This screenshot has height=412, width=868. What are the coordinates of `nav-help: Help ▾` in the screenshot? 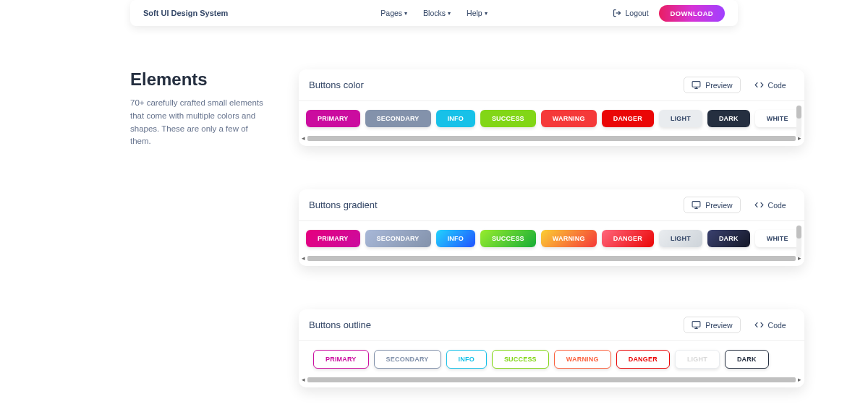 It's located at (477, 13).